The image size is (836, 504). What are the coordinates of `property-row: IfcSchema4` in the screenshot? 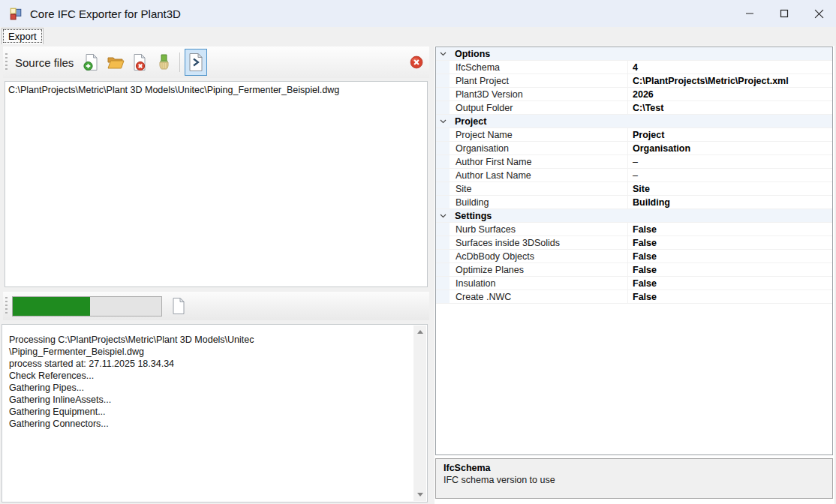 It's located at (634, 68).